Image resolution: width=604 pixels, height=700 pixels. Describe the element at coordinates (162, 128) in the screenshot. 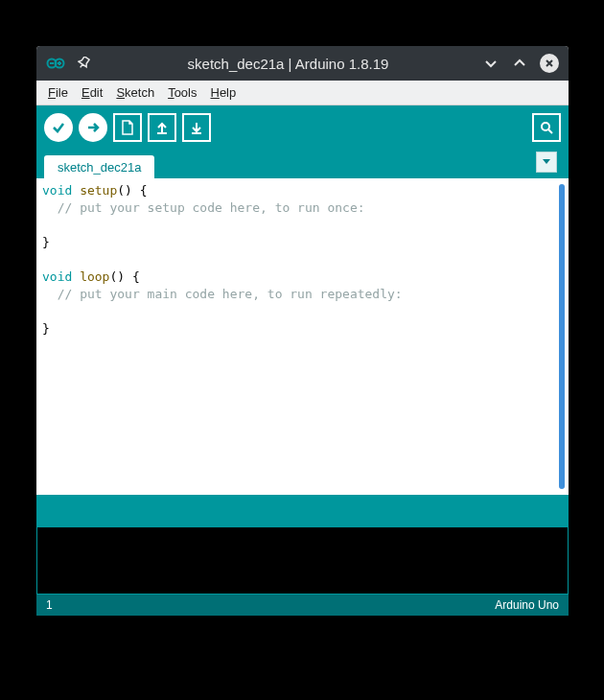

I see `open-button` at that location.